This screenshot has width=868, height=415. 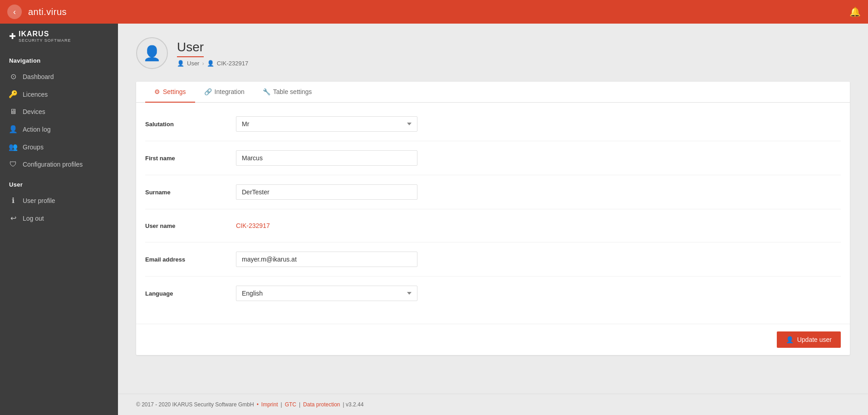 What do you see at coordinates (181, 64) in the screenshot?
I see `breadcrumb-user-icon: 👤` at bounding box center [181, 64].